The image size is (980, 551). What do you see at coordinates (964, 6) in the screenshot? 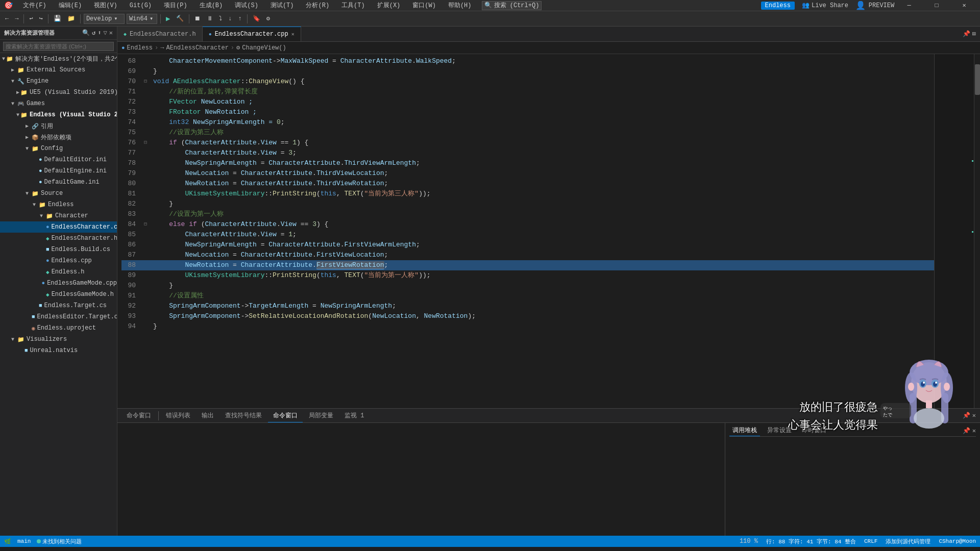
I see `close-button: ✕` at bounding box center [964, 6].